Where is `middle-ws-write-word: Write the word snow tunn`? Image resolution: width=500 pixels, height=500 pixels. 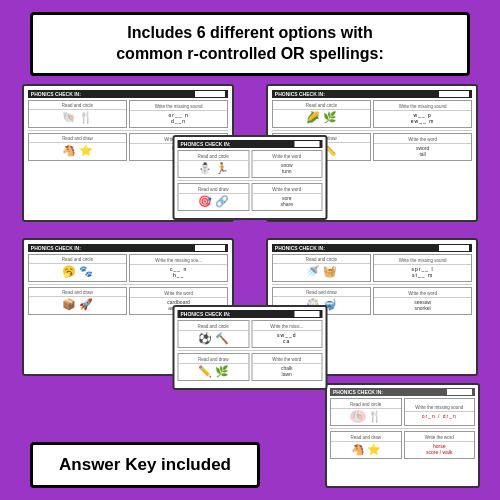 middle-ws-write-word: Write the word snow tunn is located at coordinates (287, 164).